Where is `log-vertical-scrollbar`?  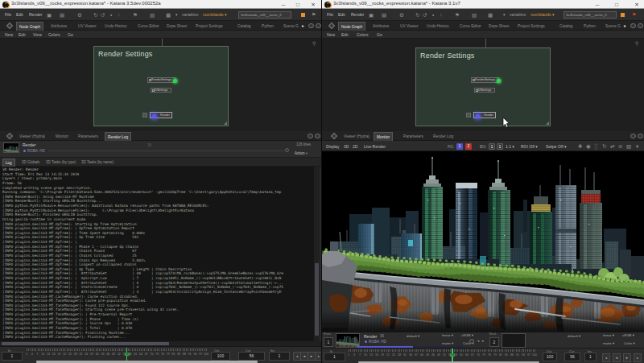 log-vertical-scrollbar is located at coordinates (317, 254).